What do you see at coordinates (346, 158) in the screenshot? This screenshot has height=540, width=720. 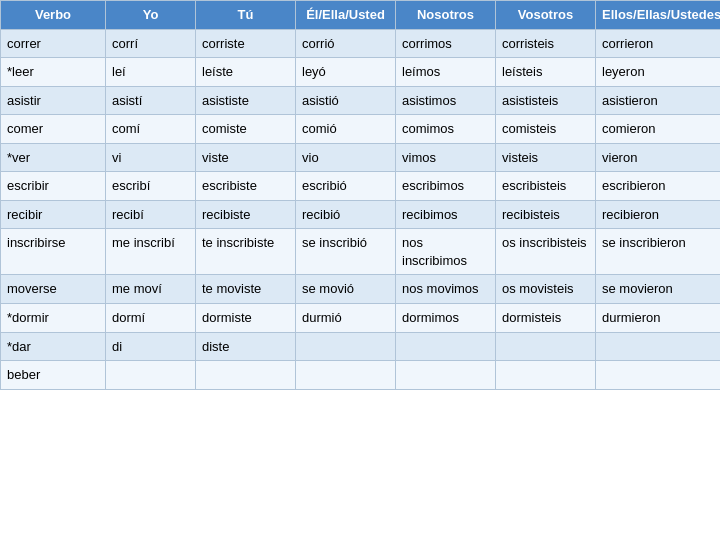 I see `table-cell-4-3: vio` at bounding box center [346, 158].